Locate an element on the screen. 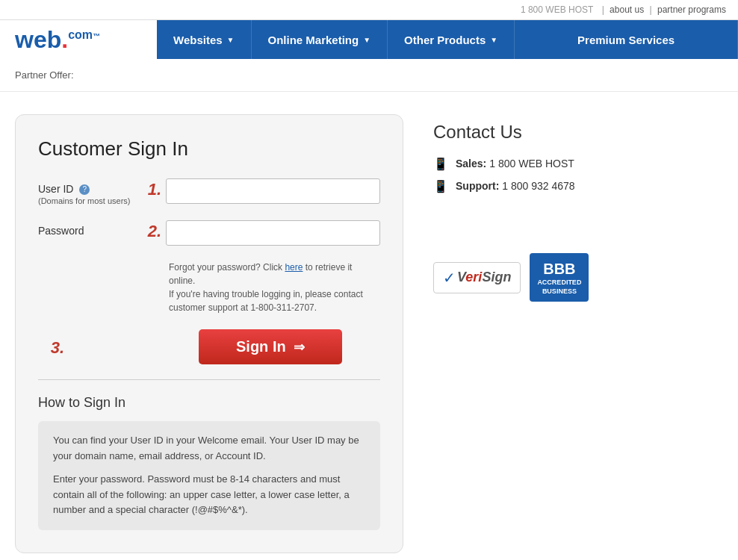 Image resolution: width=738 pixels, height=560 pixels. support-label: Support: is located at coordinates (477, 186).